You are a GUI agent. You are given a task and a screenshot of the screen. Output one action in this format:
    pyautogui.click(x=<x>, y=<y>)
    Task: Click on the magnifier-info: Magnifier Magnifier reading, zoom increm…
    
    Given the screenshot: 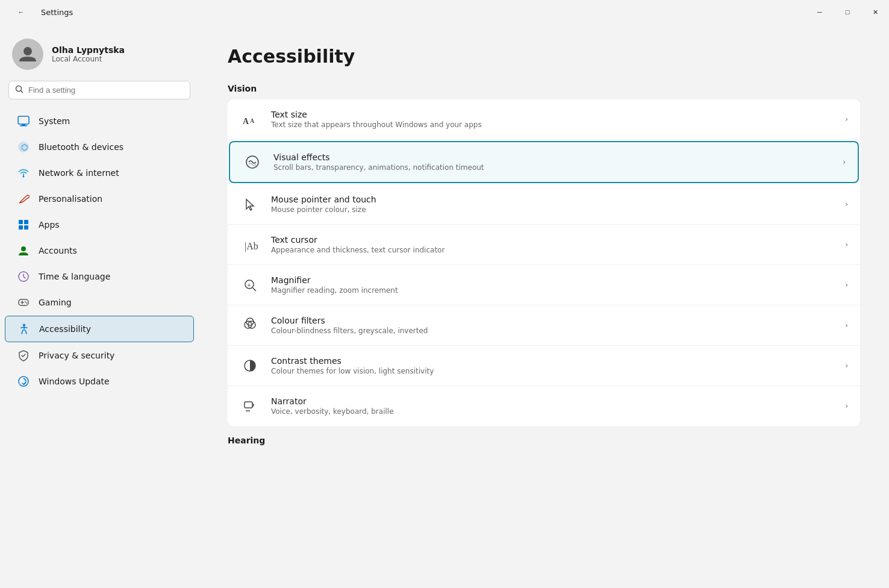 What is the action you would take?
    pyautogui.click(x=553, y=285)
    